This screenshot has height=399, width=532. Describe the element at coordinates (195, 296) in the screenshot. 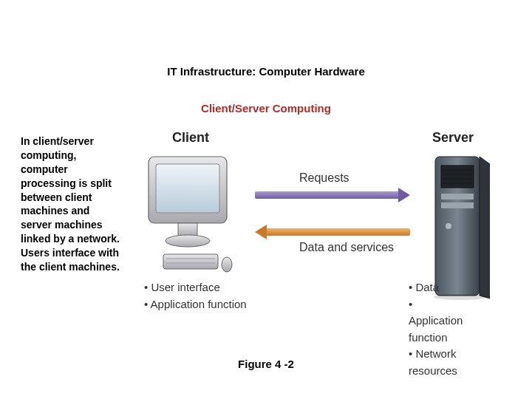

I see `client-bullet-list: User interface Application function` at that location.